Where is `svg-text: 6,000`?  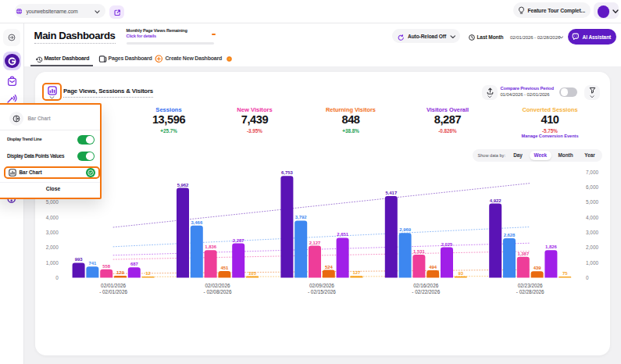
svg-text: 6,000 is located at coordinates (592, 187).